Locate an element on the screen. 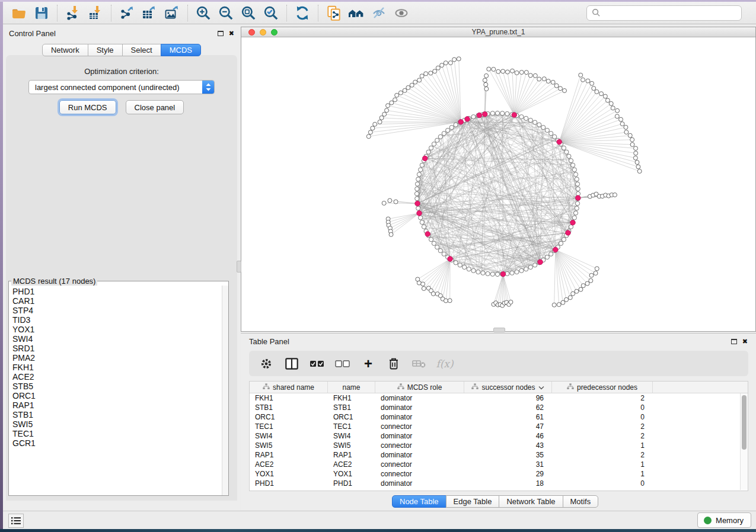  run-mcds-button: Run MCDS is located at coordinates (88, 107).